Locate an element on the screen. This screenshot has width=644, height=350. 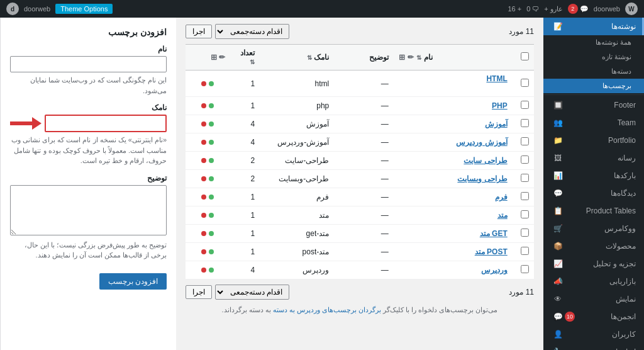
sidebar-item-posts: نوشته‌ها 📝 is located at coordinates (594, 26).